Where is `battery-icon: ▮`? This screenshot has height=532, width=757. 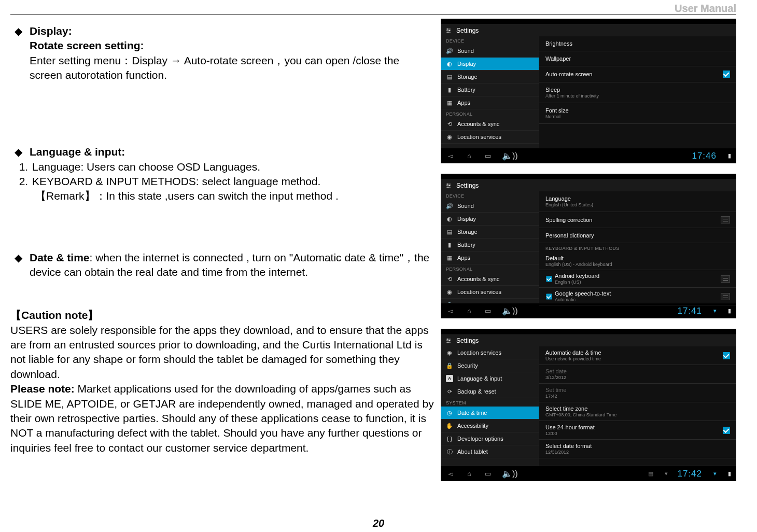 battery-icon: ▮ is located at coordinates (450, 245).